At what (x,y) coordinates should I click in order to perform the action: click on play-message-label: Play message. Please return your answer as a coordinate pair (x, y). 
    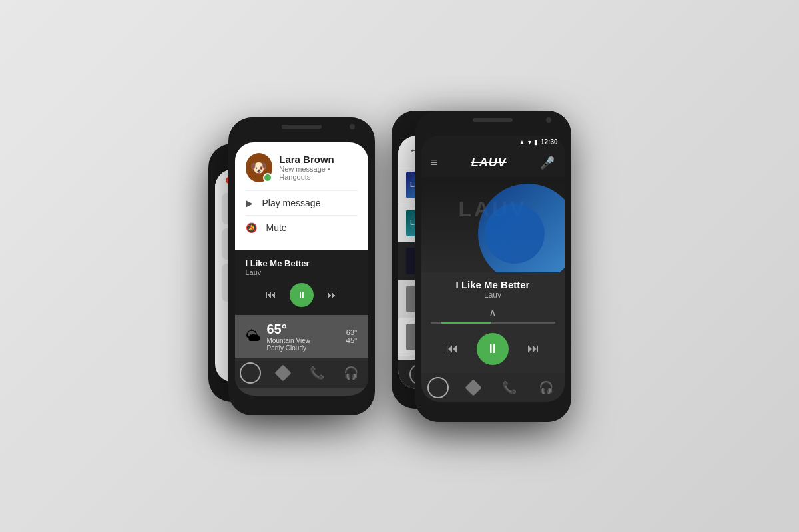
    Looking at the image, I should click on (292, 203).